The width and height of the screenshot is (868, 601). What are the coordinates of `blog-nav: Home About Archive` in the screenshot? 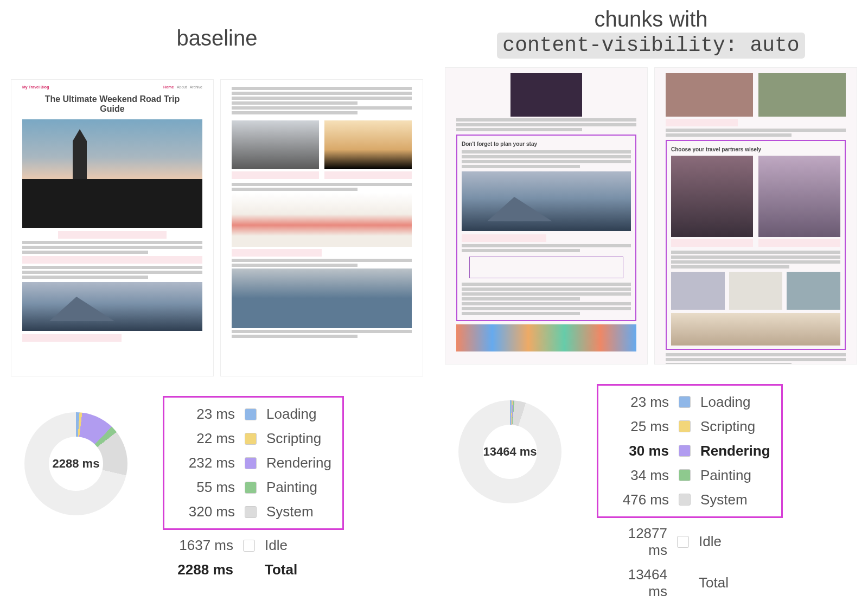 It's located at (183, 87).